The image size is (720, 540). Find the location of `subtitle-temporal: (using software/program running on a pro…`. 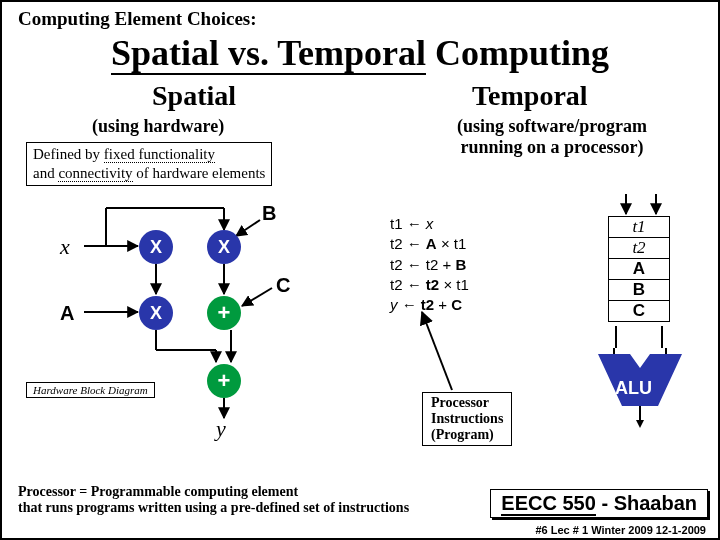

subtitle-temporal: (using software/program running on a pro… is located at coordinates (552, 137).